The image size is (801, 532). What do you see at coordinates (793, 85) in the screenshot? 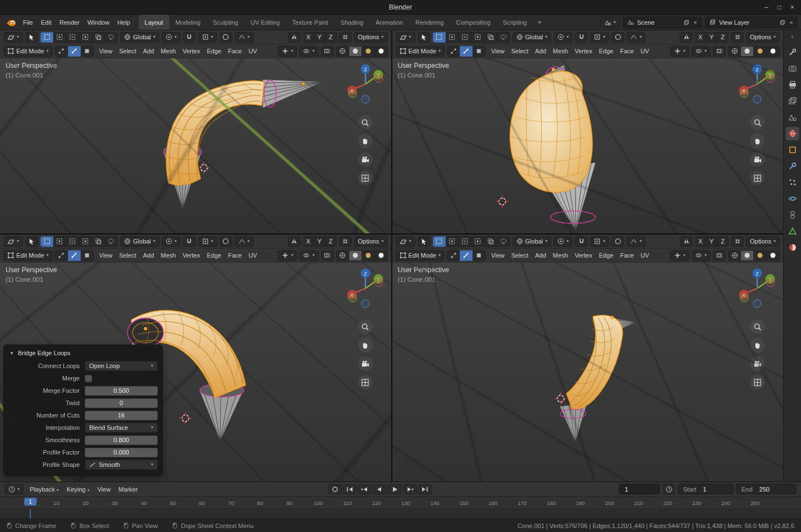
I see `properties-tab-output` at bounding box center [793, 85].